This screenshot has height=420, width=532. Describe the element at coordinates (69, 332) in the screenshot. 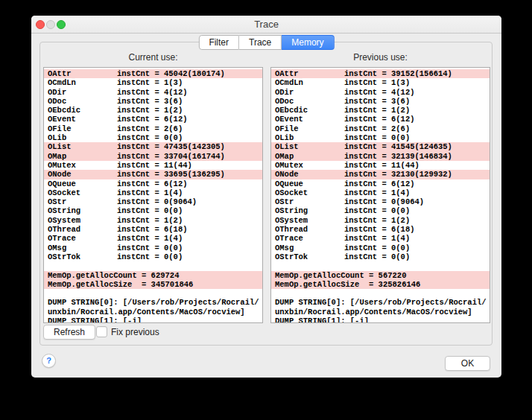

I see `refresh-button: Refresh` at that location.